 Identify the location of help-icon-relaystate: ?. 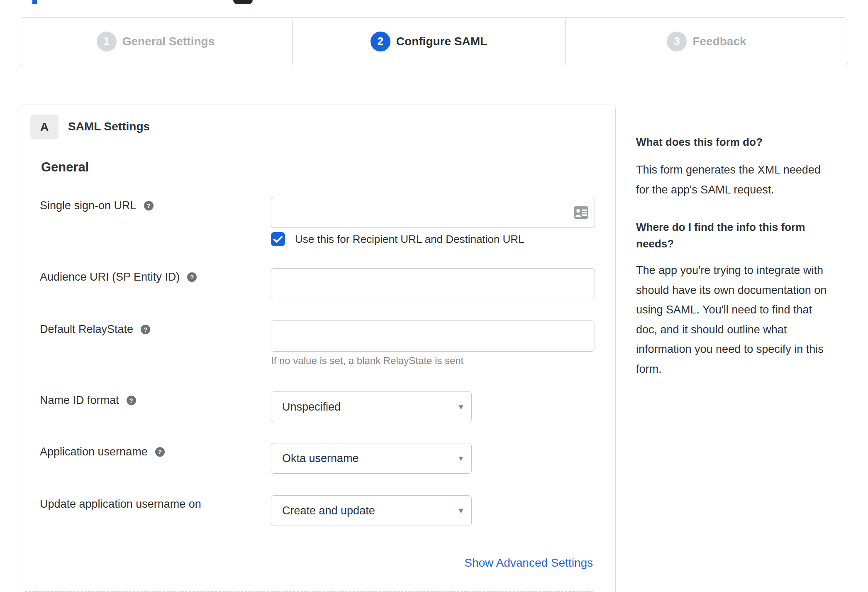
(145, 330).